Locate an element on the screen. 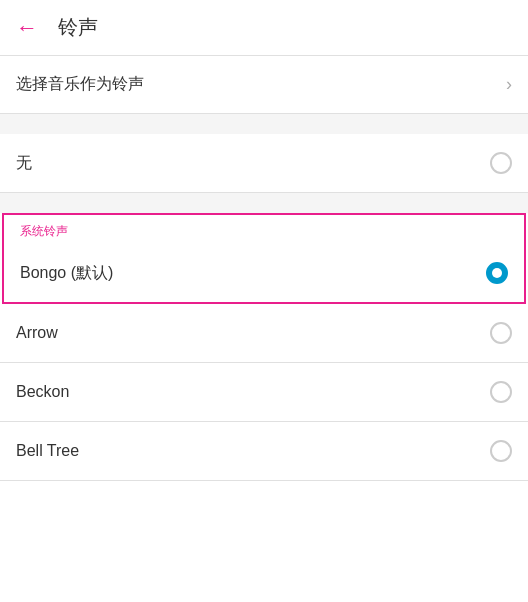 This screenshot has height=602, width=528. select-music-item: 选择音乐作为铃声 › is located at coordinates (264, 85).